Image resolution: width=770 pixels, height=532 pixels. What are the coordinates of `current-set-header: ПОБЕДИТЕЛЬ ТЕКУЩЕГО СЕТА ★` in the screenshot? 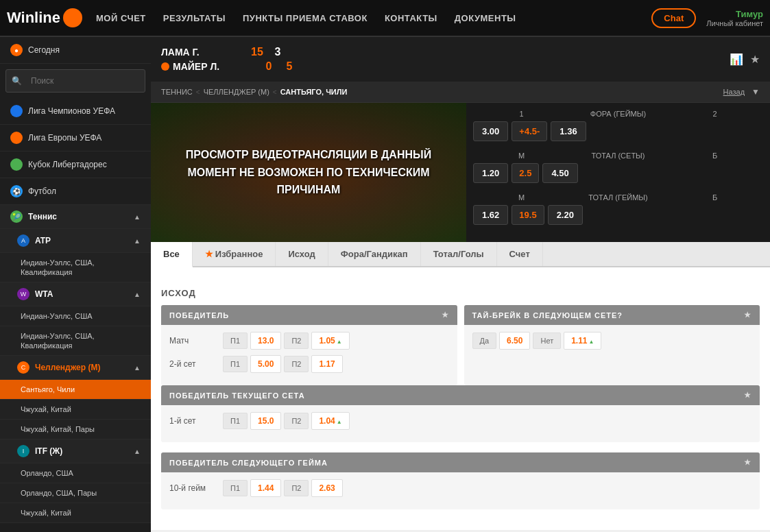 It's located at (461, 395).